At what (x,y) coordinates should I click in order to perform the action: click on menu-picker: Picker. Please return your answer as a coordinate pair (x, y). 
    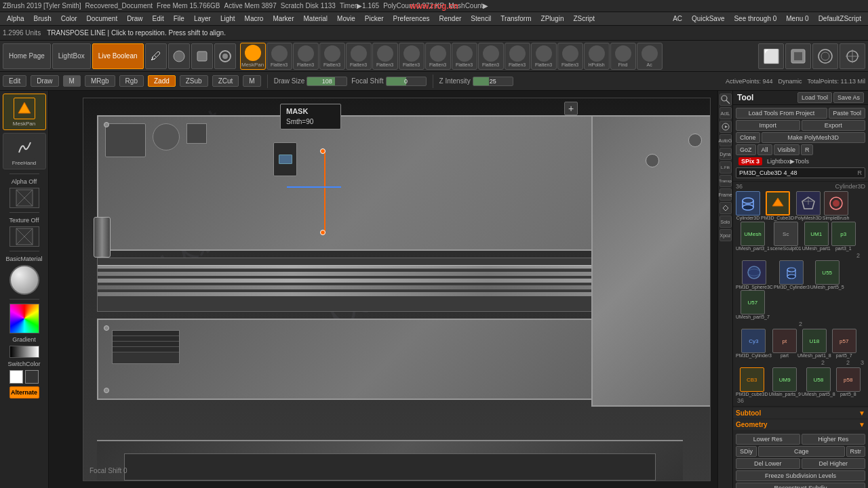
    Looking at the image, I should click on (374, 19).